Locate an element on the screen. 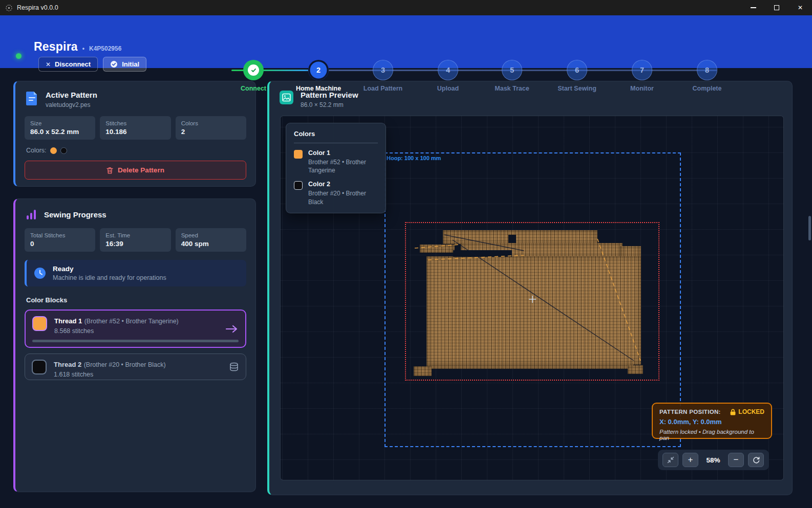 This screenshot has height=508, width=812. active-pattern-title: Active Pattern is located at coordinates (72, 95).